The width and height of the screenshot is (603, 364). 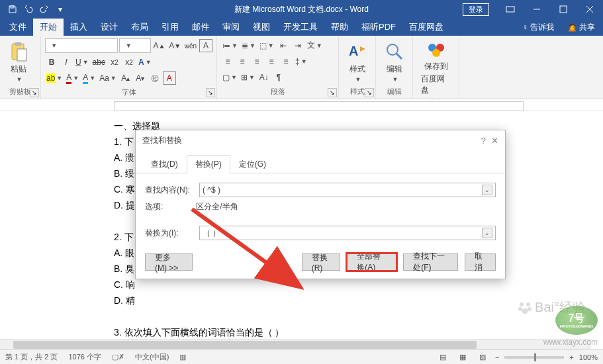 What do you see at coordinates (135, 46) in the screenshot?
I see `font-size-combo: .▼` at bounding box center [135, 46].